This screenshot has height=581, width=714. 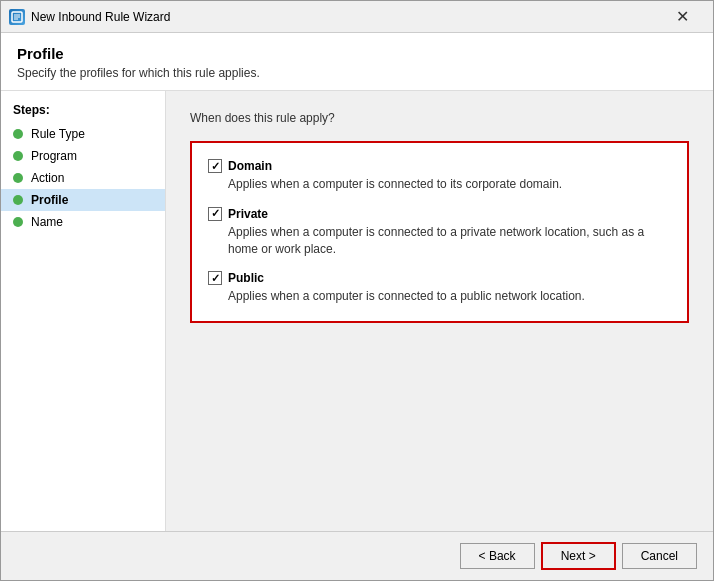 What do you see at coordinates (215, 278) in the screenshot?
I see `checkbox-public-wrapper` at bounding box center [215, 278].